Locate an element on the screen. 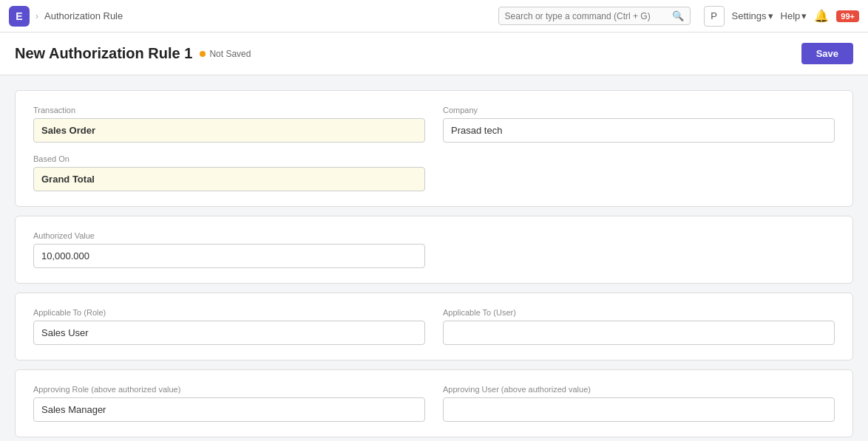  authorized-value-group: Authorized Value is located at coordinates (229, 250).